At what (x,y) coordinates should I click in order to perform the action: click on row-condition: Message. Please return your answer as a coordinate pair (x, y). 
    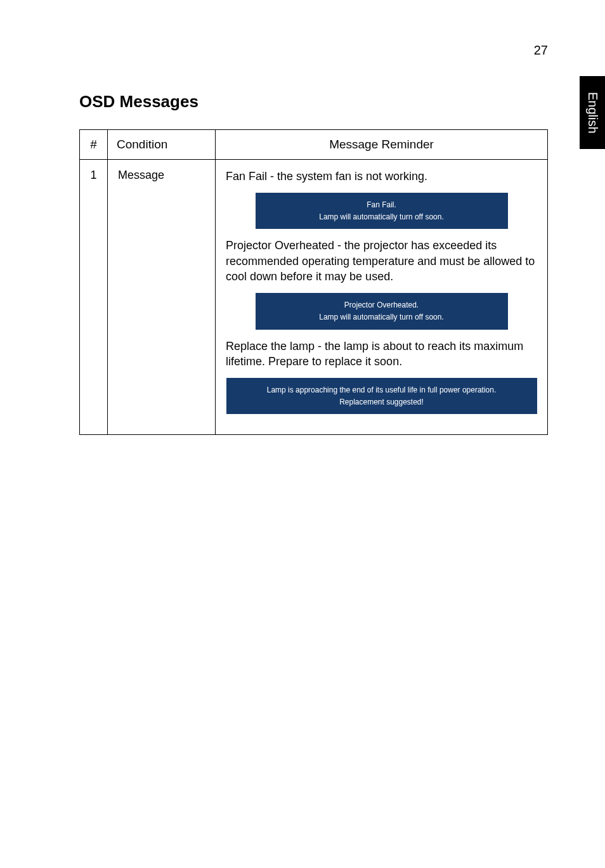
    Looking at the image, I should click on (162, 297).